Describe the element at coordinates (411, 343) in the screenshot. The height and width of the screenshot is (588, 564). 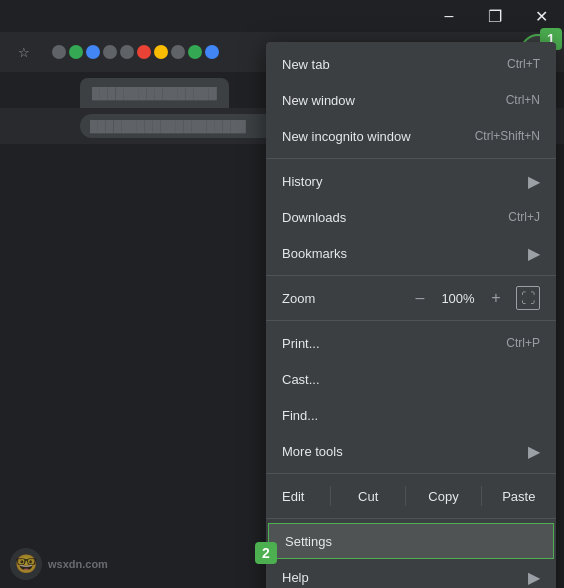
I see `menu-item-print: Print... Ctrl+P` at that location.